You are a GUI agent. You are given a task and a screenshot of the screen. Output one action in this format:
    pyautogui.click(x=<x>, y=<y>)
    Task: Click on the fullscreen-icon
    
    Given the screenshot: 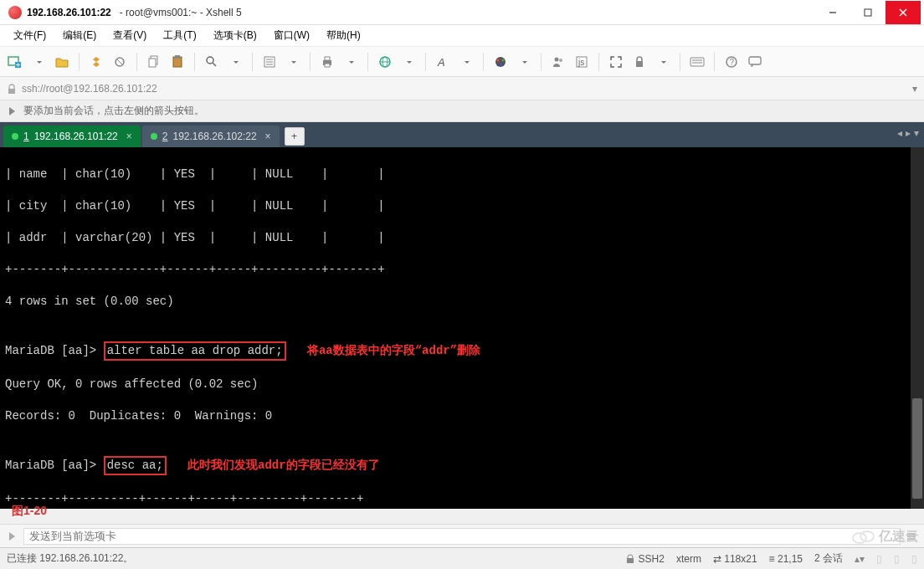 What is the action you would take?
    pyautogui.click(x=616, y=62)
    